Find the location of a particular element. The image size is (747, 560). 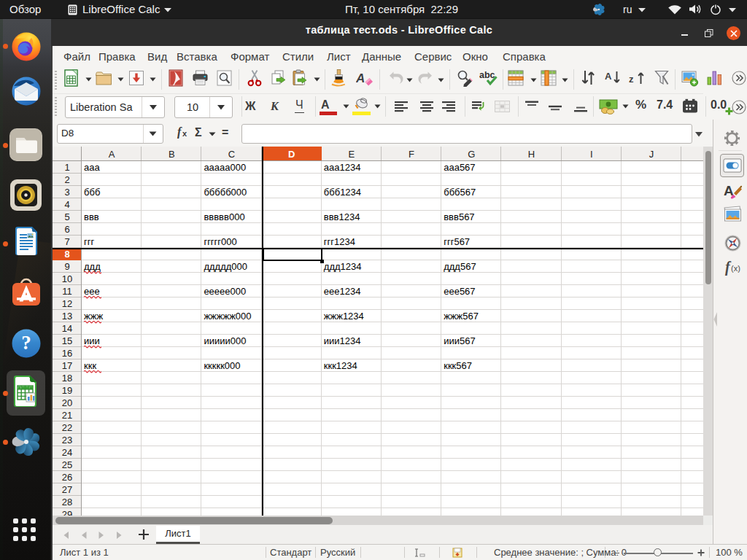

svg-text: abc is located at coordinates (487, 75).